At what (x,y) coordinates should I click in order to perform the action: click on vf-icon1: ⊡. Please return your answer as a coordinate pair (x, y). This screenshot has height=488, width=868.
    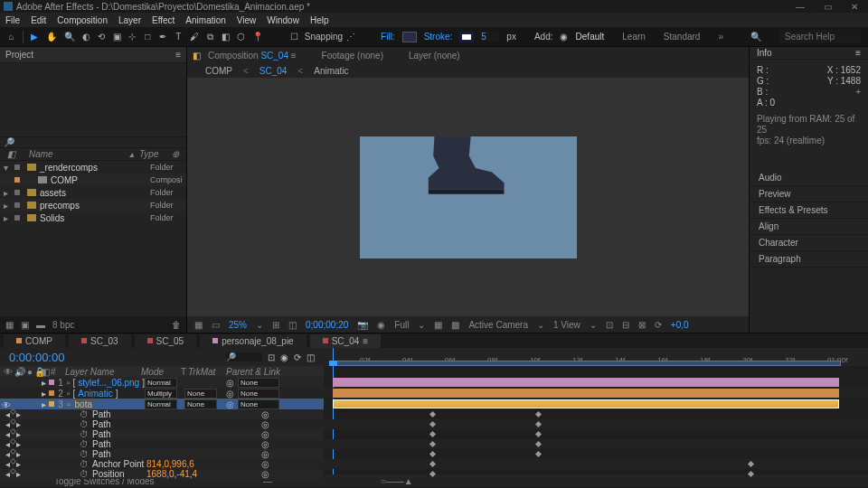
    Looking at the image, I should click on (609, 325).